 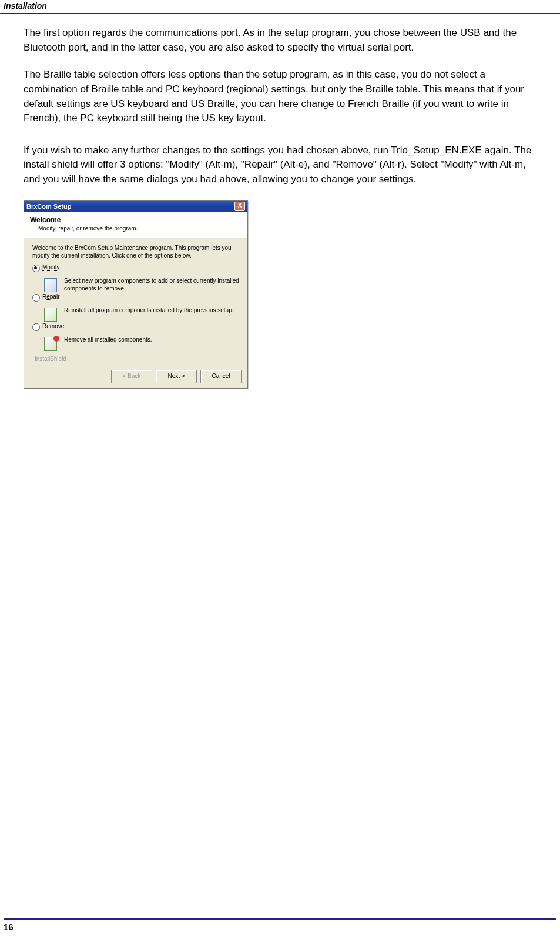 What do you see at coordinates (280, 165) in the screenshot?
I see `paragraph-3: If you wish to make any further changes …` at bounding box center [280, 165].